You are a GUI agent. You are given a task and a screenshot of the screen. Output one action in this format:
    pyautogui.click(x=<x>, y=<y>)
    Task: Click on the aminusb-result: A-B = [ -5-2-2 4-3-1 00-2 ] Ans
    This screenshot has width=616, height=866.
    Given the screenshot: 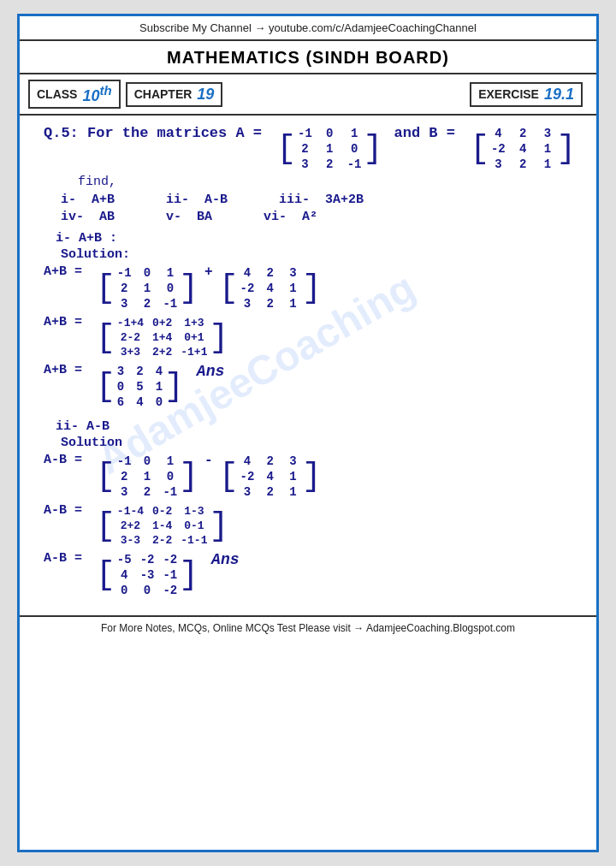 What is the action you would take?
    pyautogui.click(x=312, y=575)
    